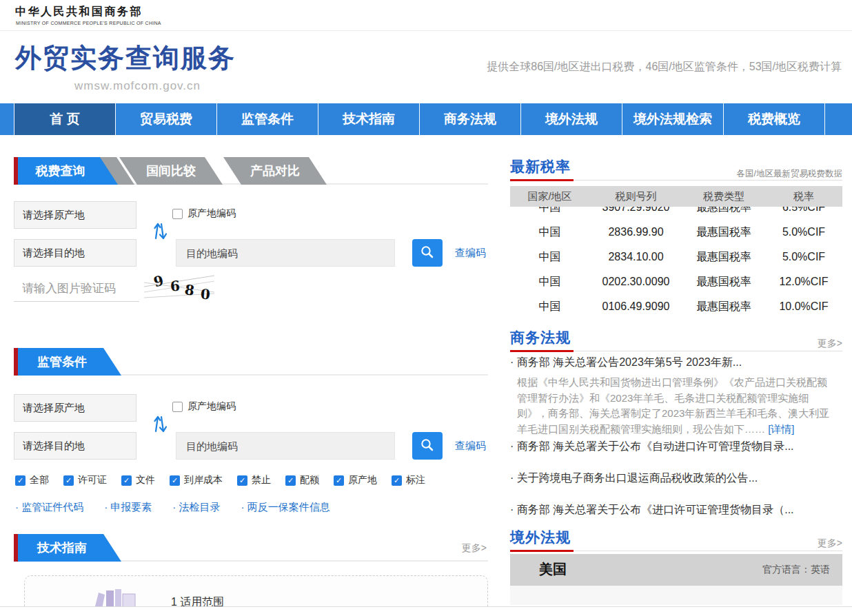 Image resolution: width=852 pixels, height=616 pixels. Describe the element at coordinates (804, 197) in the screenshot. I see `col-rate: 税率` at that location.